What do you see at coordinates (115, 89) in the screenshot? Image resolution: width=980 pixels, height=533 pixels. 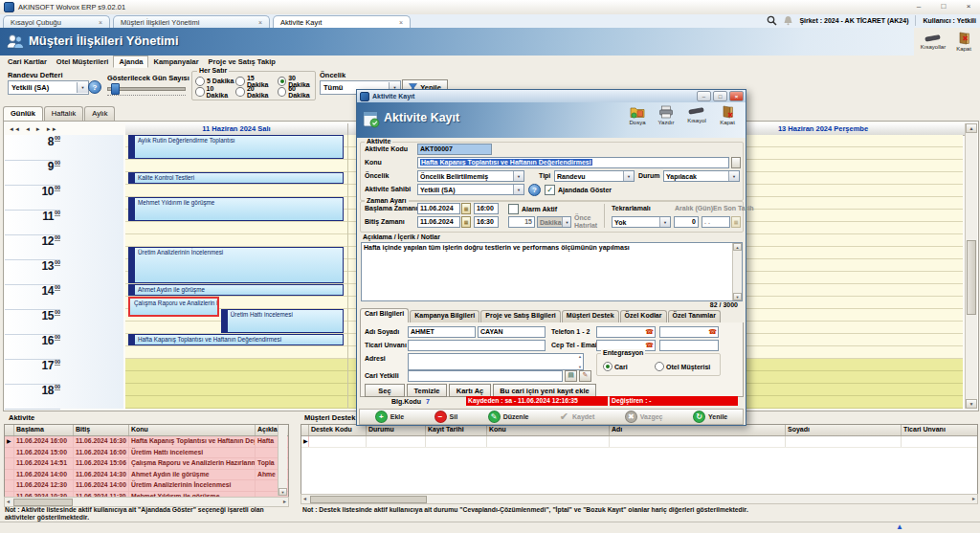 I see `slider-thumb` at bounding box center [115, 89].